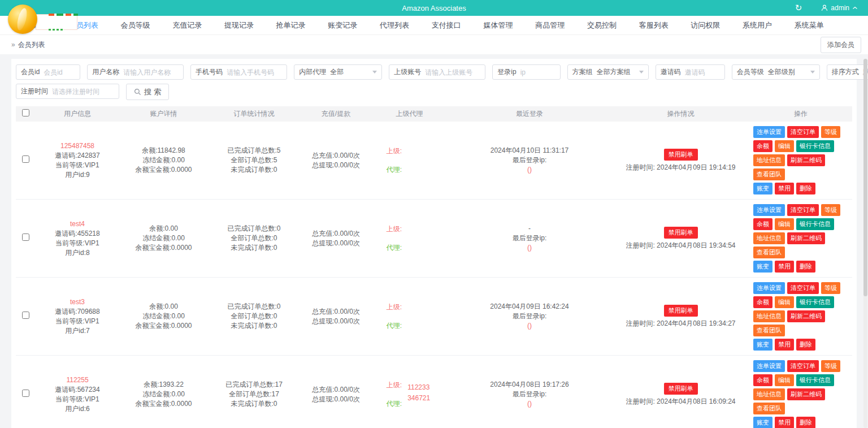 The height and width of the screenshot is (428, 868). Describe the element at coordinates (151, 72) in the screenshot. I see `user-name-input` at that location.